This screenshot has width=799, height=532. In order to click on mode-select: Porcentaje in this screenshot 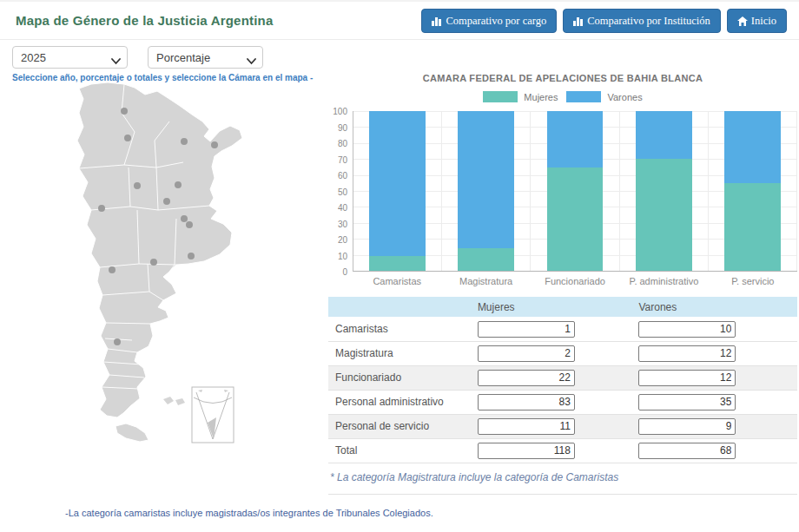, I will do `click(205, 57)`.